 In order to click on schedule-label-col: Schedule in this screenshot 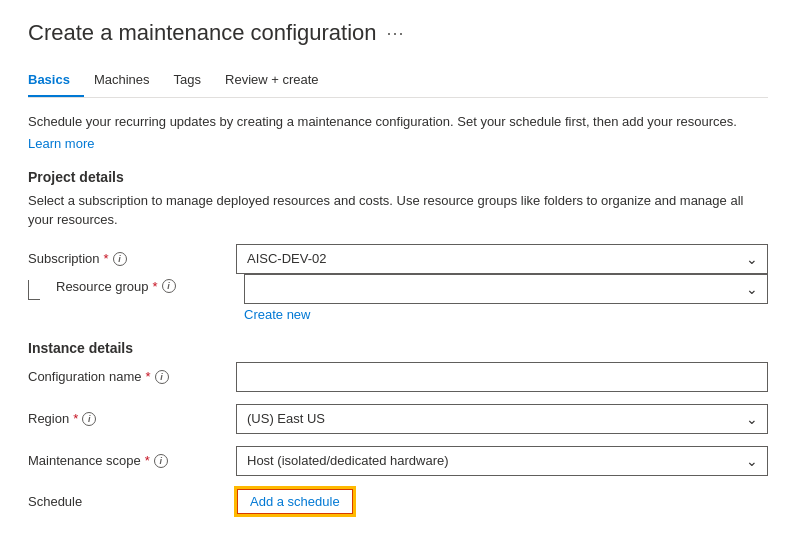, I will do `click(128, 502)`.